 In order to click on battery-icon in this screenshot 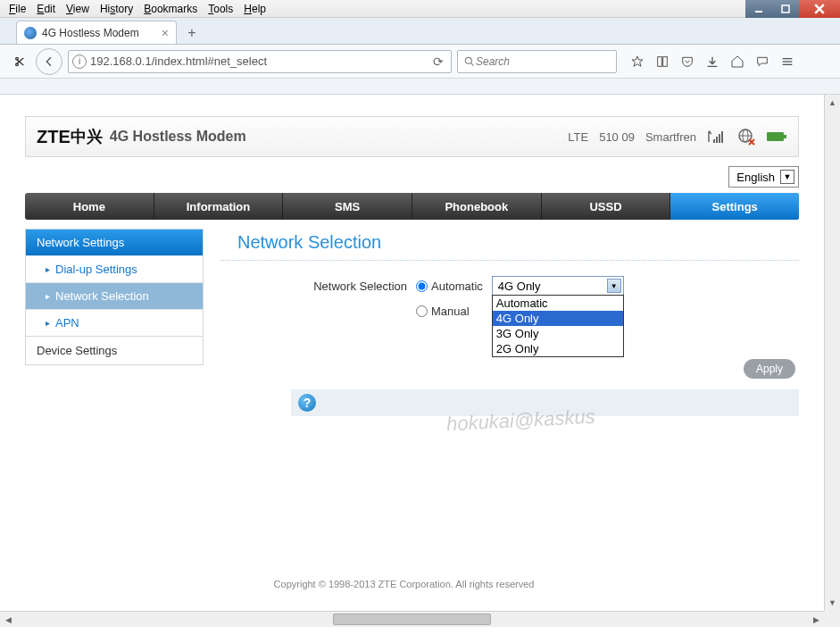, I will do `click(777, 137)`.